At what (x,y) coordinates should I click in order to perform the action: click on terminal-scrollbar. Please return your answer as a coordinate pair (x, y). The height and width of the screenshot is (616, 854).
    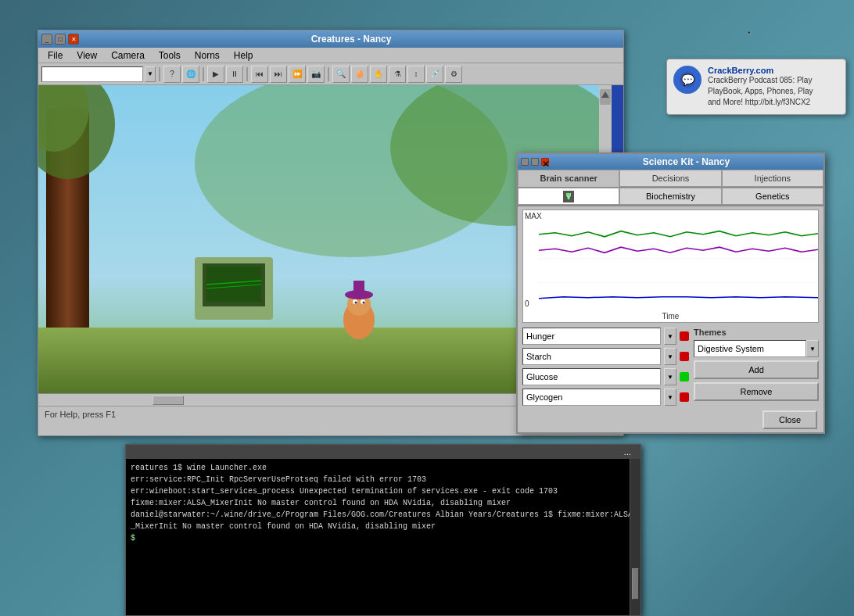
    Looking at the image, I should click on (635, 537).